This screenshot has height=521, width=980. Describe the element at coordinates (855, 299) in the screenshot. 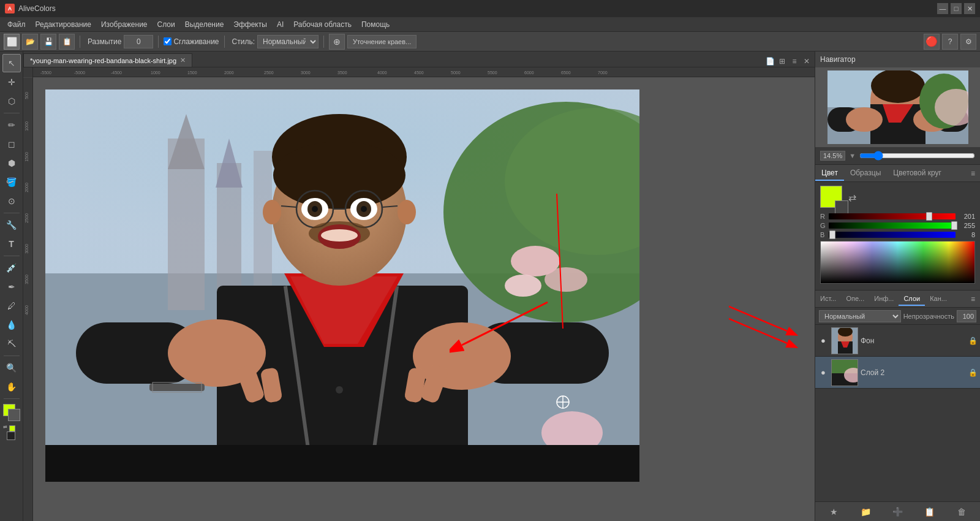

I see `layers-tab-ops: Опе...` at that location.